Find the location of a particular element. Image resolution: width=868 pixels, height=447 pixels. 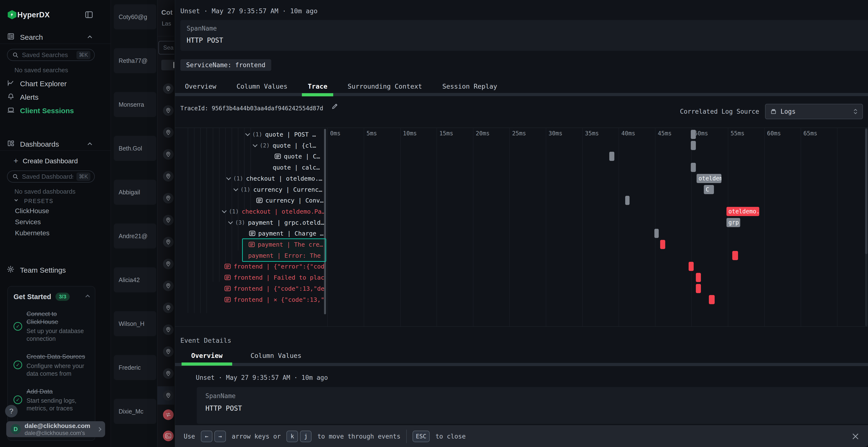

service-name-tag: ServiceName: frontend is located at coordinates (226, 65).